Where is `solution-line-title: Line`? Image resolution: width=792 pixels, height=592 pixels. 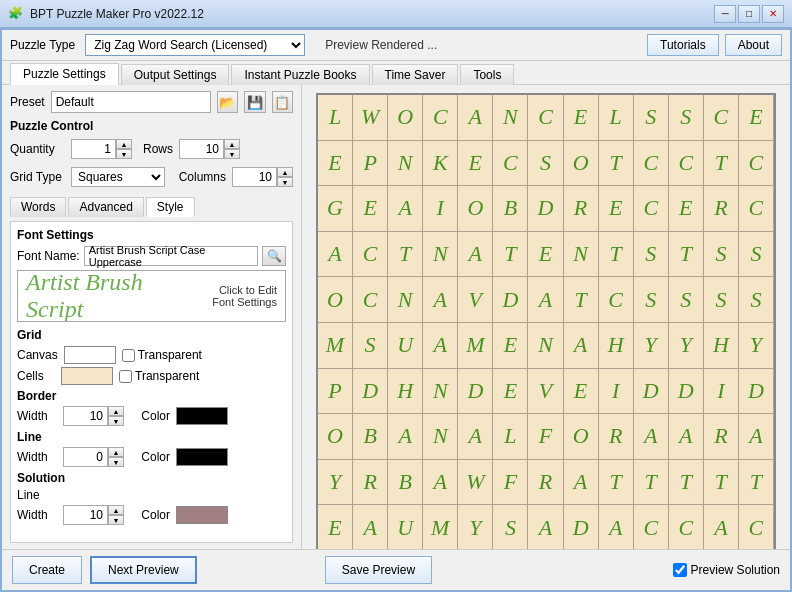
solution-line-title: Line is located at coordinates (152, 495).